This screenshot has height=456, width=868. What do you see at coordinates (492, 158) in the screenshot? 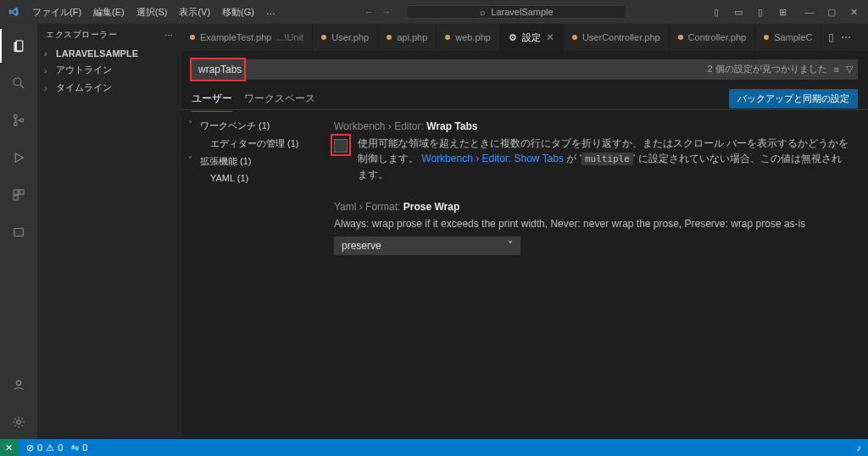
I see `setting-link: Workbench › Editor: Show Tabs` at bounding box center [492, 158].